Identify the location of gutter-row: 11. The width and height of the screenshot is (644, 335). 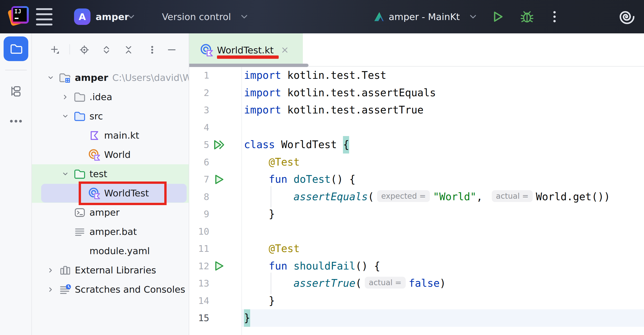
(215, 249).